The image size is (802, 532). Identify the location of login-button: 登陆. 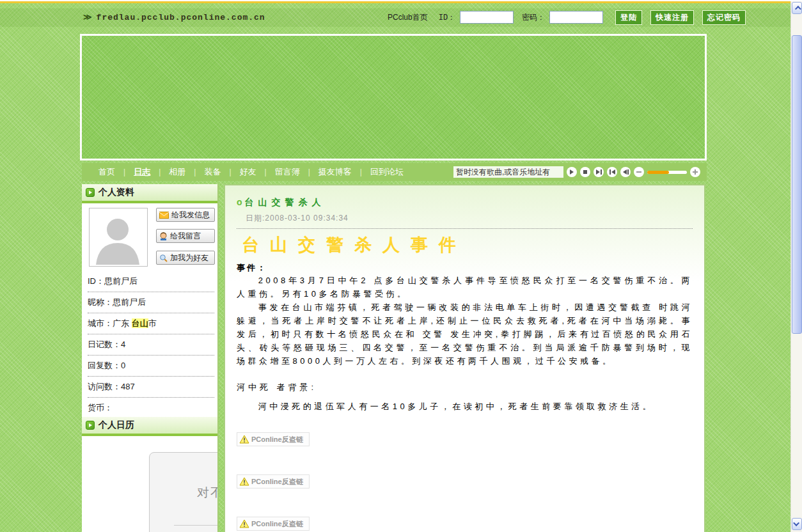
(629, 18).